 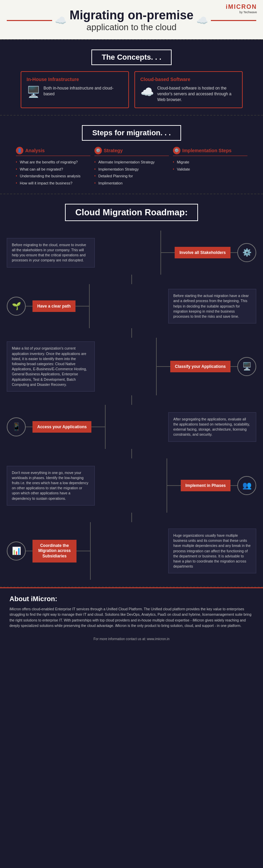 What do you see at coordinates (35, 151) in the screenshot?
I see `analysis-title: Analysis` at bounding box center [35, 151].